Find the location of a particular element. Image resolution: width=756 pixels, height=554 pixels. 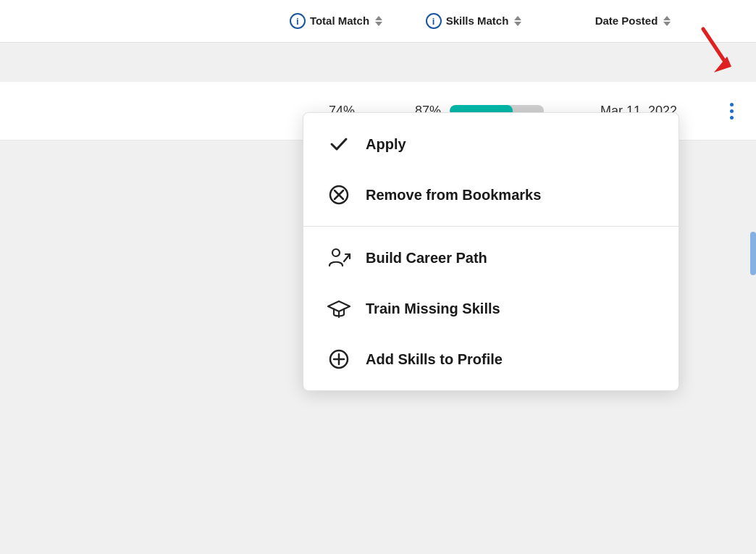

graduation-icon is located at coordinates (339, 309).